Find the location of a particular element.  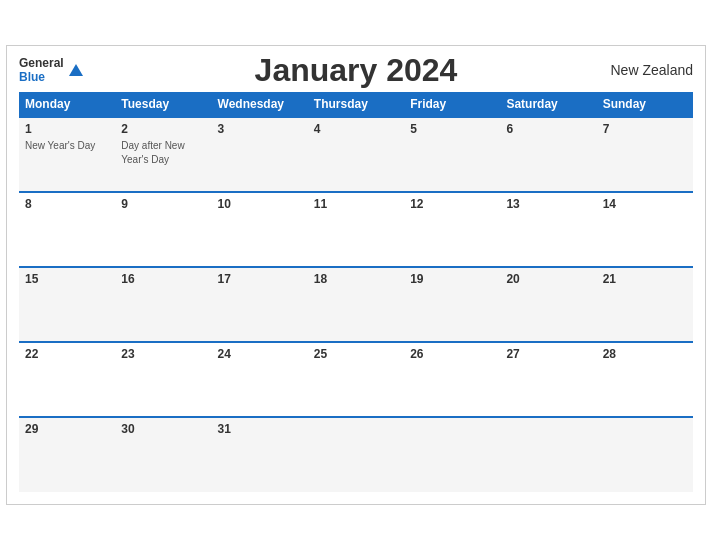

calendar-week-row: 1New Year's Day2Day after New Year's Day… is located at coordinates (356, 154).